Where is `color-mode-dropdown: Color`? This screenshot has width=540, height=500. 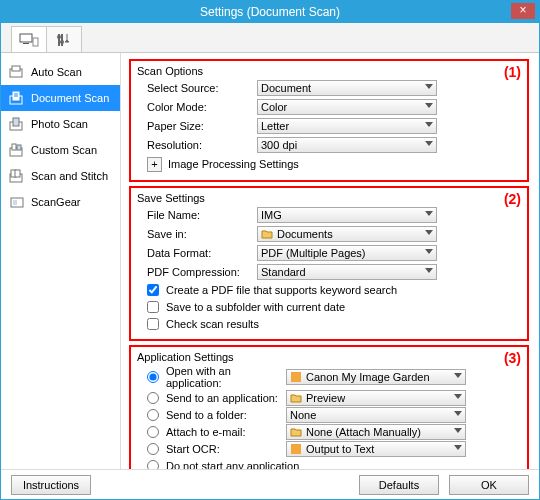
color-mode-dropdown: Color is located at coordinates (347, 107).